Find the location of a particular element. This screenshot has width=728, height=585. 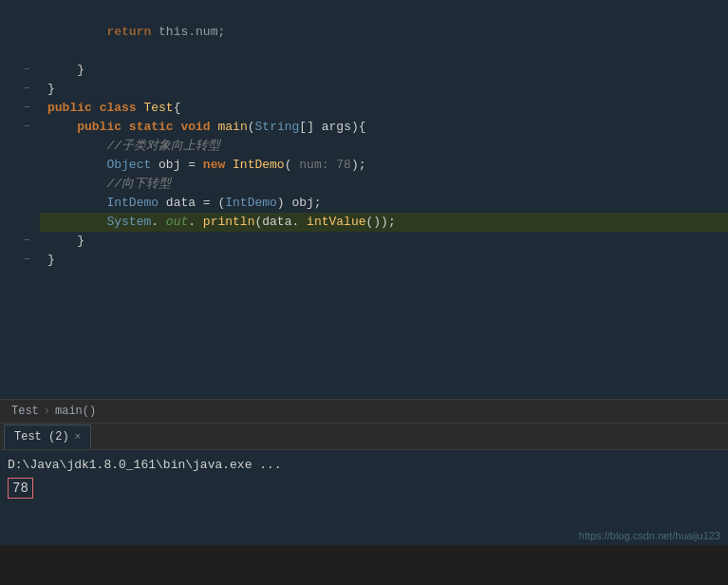

tab-bar: Test (2) × is located at coordinates (364, 437).